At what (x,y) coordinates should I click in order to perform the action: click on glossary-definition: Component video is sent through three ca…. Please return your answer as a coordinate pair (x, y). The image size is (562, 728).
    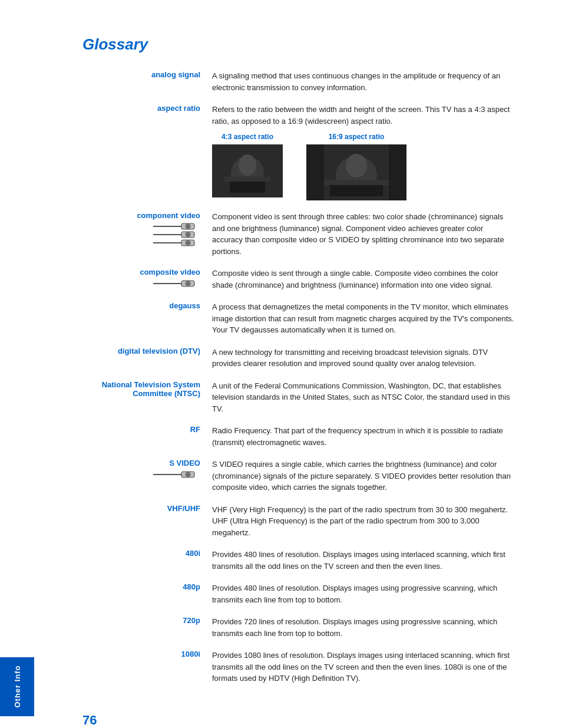
    Looking at the image, I should click on (363, 239).